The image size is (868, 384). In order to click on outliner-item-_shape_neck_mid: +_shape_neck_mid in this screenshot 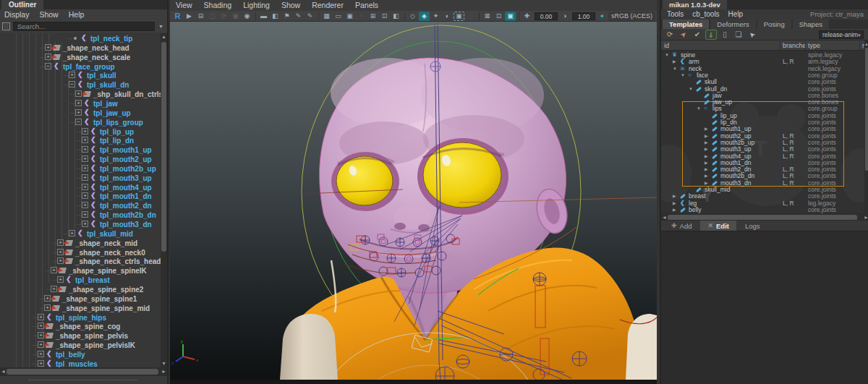, I will do `click(80, 243)`.